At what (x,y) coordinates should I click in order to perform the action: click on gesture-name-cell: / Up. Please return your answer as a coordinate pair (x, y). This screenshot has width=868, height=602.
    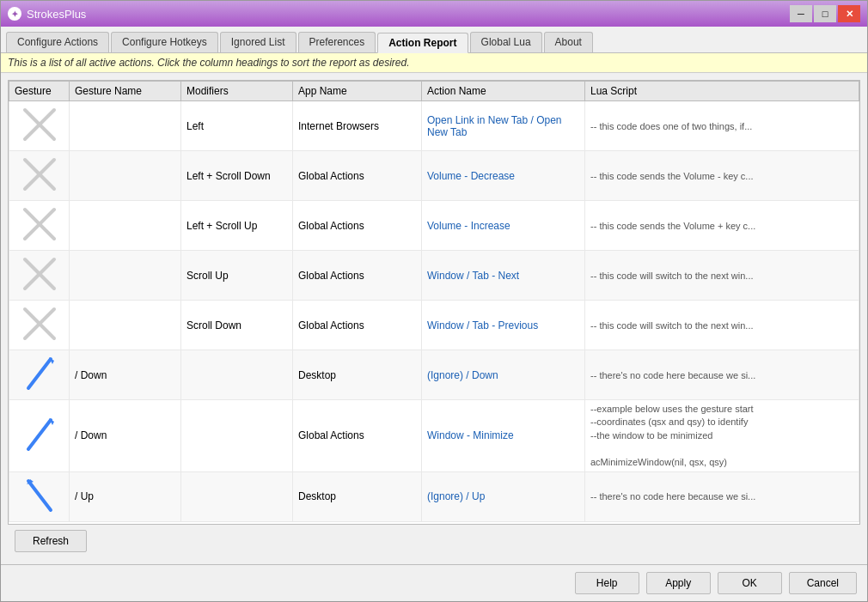
    Looking at the image, I should click on (125, 496).